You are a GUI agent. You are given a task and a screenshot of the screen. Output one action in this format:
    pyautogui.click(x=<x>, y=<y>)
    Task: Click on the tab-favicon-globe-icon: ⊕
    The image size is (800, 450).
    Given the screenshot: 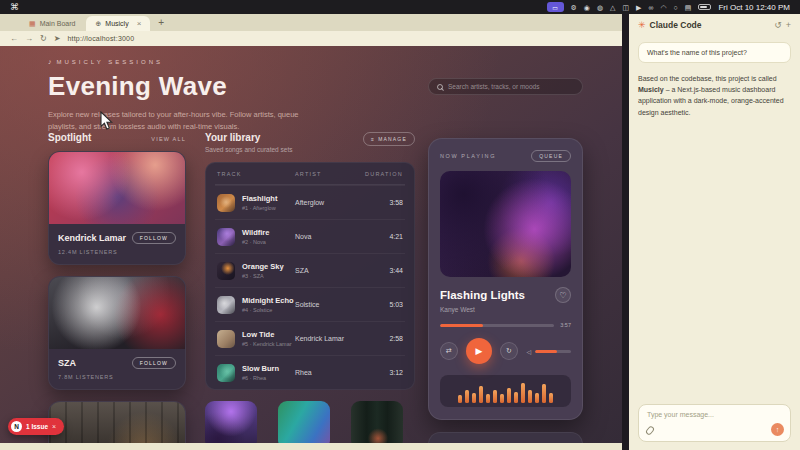 What is the action you would take?
    pyautogui.click(x=98, y=24)
    